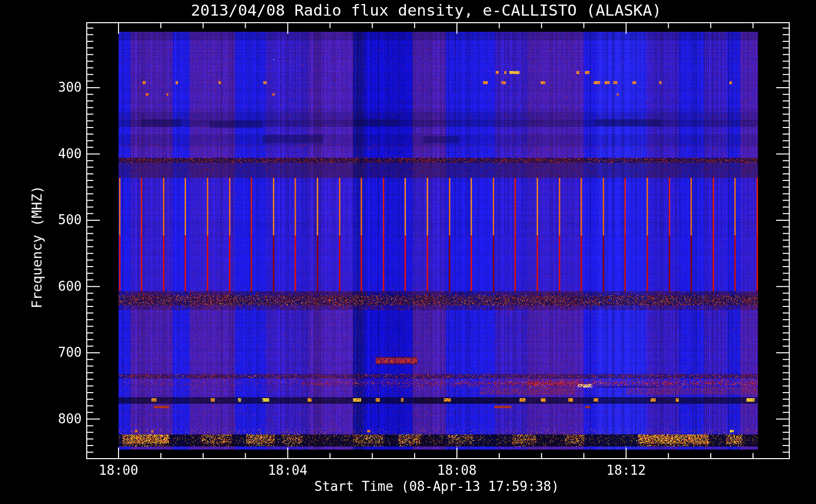 The height and width of the screenshot is (504, 816). I want to click on y-tick-label: 600, so click(54, 286).